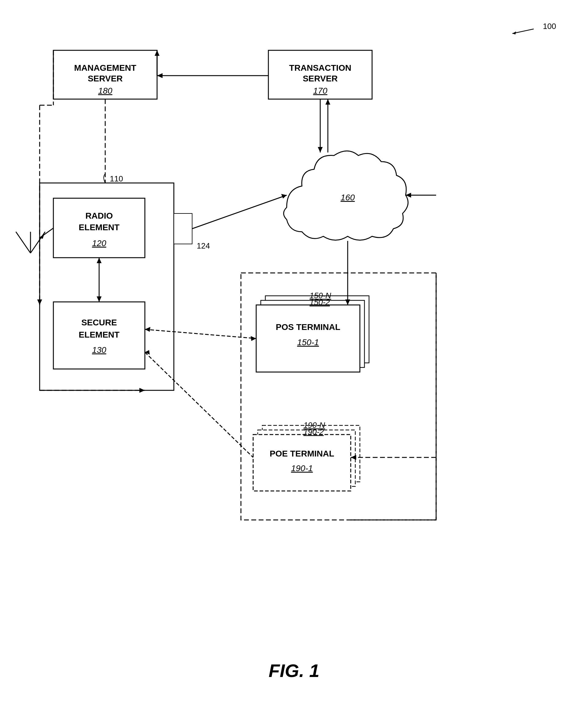  What do you see at coordinates (314, 425) in the screenshot?
I see `poe-stack-ref-n: 190-N` at bounding box center [314, 425].